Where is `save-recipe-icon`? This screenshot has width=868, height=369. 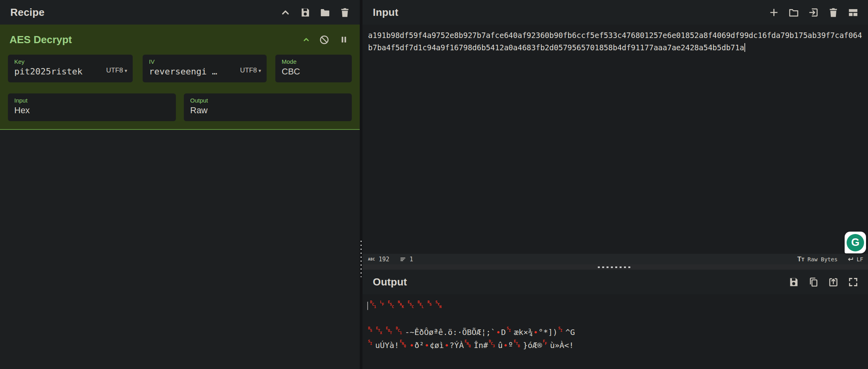
save-recipe-icon is located at coordinates (305, 12).